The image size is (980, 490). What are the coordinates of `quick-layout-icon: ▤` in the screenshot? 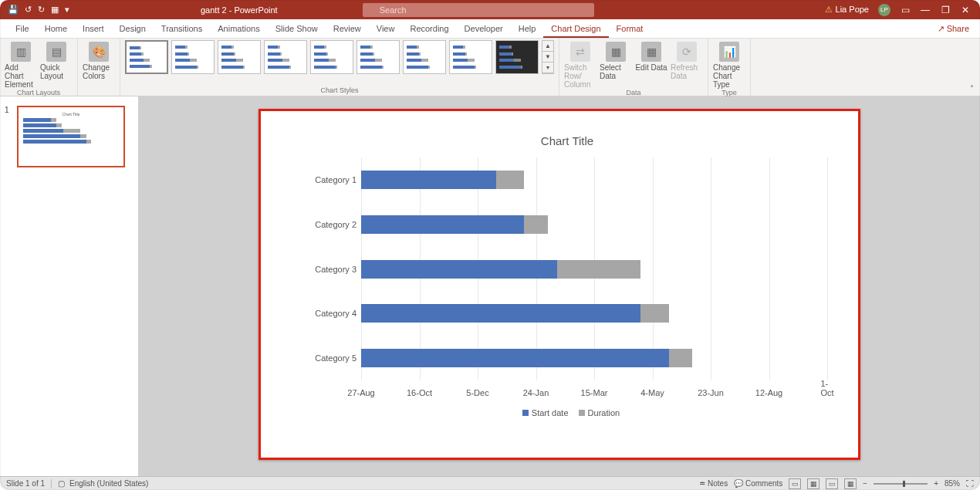 It's located at (56, 52).